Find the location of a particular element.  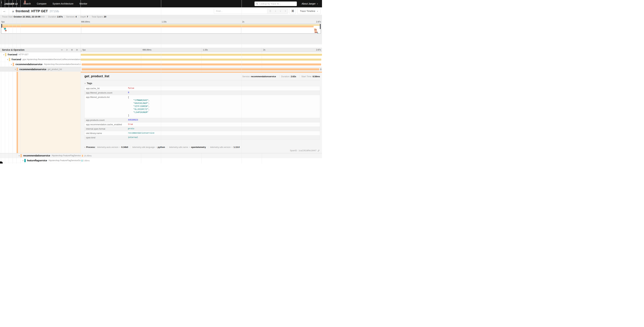

tag-value: ["1YMWWN1N4O","66VCHSJNUP","2ZYFJ3GM2N",… is located at coordinates (223, 106).